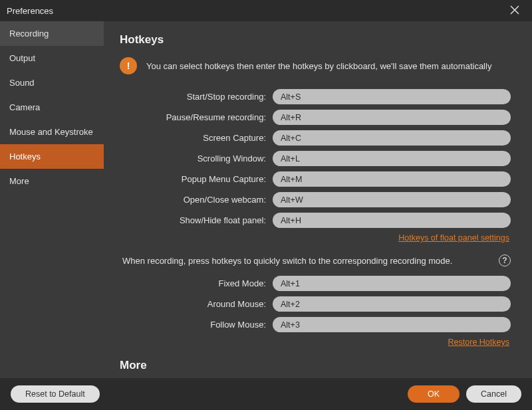  Describe the element at coordinates (52, 181) in the screenshot. I see `sidebar-item-more: More` at that location.